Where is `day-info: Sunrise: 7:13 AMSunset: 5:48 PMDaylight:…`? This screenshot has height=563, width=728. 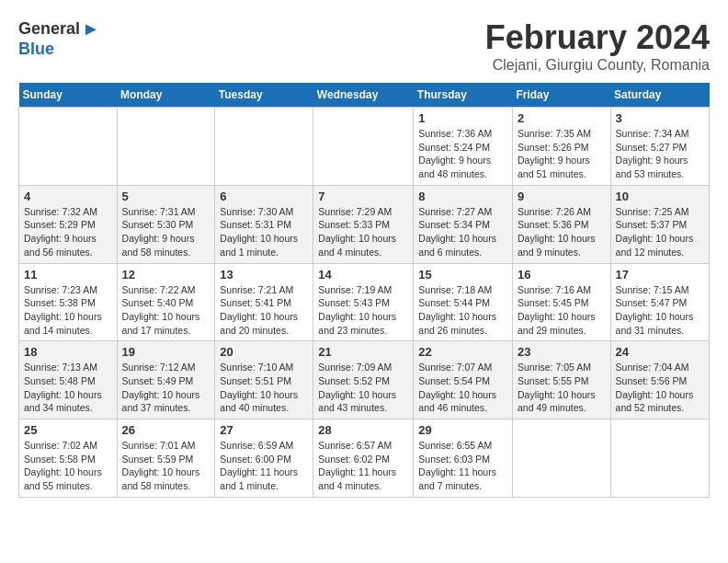 day-info: Sunrise: 7:13 AMSunset: 5:48 PMDaylight:… is located at coordinates (68, 388).